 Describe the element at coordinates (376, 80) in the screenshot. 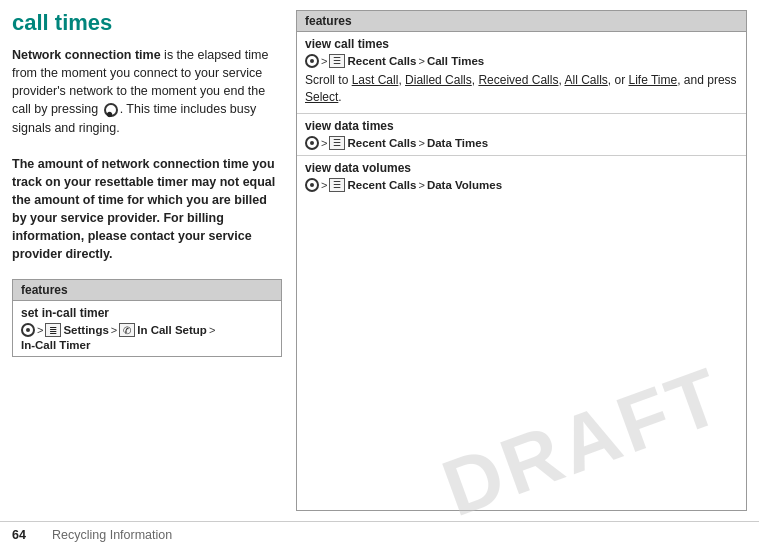

I see `last-call-link: Last Call` at that location.